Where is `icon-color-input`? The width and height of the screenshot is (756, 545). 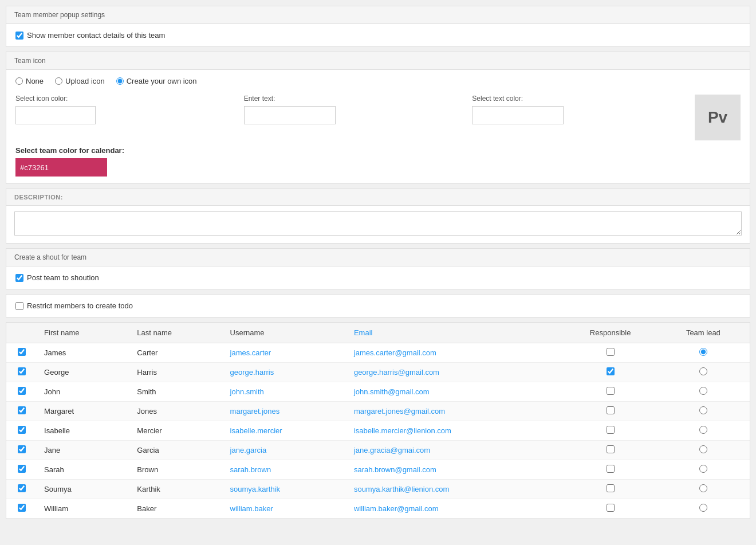 icon-color-input is located at coordinates (56, 115).